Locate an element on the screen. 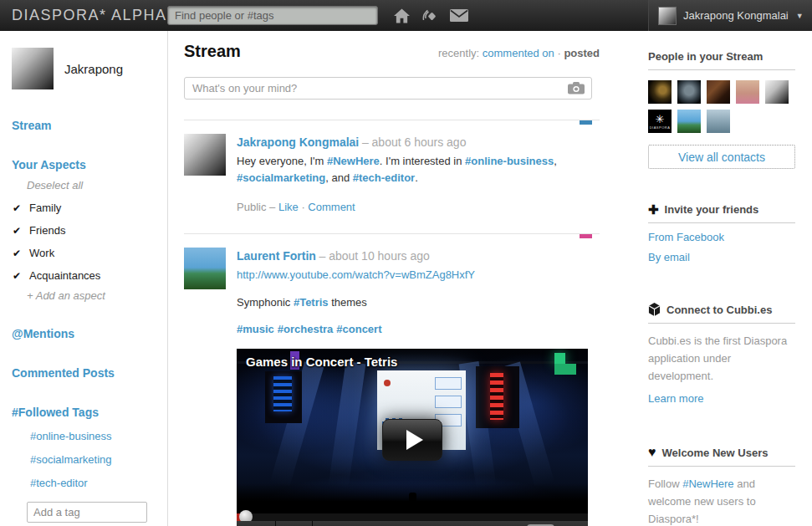 This screenshot has width=812, height=526. aspect-label: Family is located at coordinates (45, 207).